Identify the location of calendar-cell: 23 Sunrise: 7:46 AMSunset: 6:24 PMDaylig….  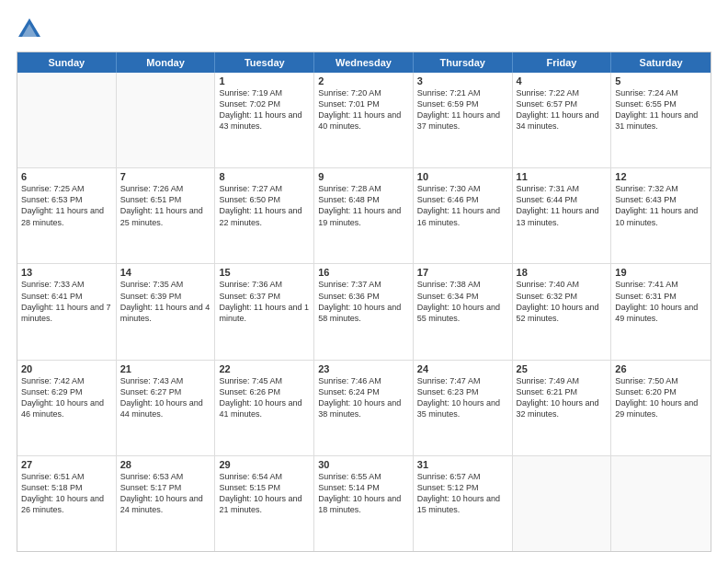
(364, 408).